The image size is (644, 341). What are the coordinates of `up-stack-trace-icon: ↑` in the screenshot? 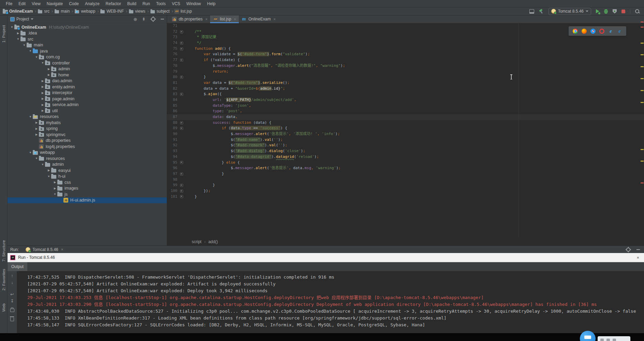 It's located at (12, 276).